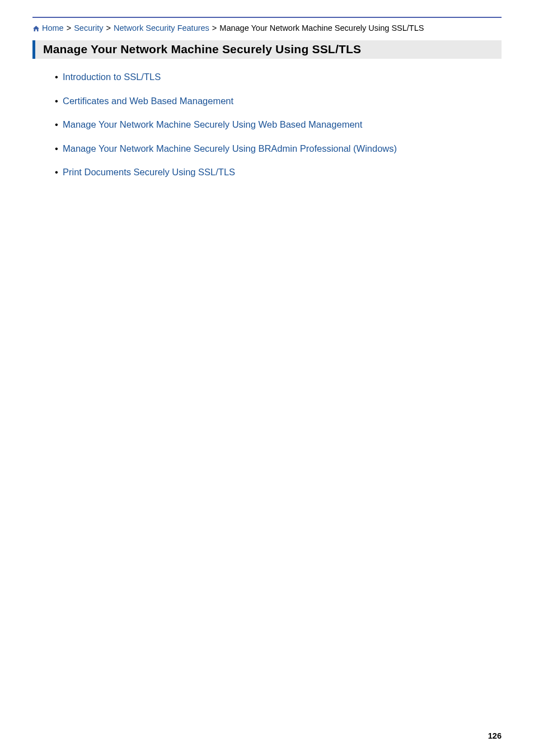 Image resolution: width=534 pixels, height=756 pixels. I want to click on link-print-documents-ssl-tls: Print Documents Securely Using SSL/TLS, so click(149, 172).